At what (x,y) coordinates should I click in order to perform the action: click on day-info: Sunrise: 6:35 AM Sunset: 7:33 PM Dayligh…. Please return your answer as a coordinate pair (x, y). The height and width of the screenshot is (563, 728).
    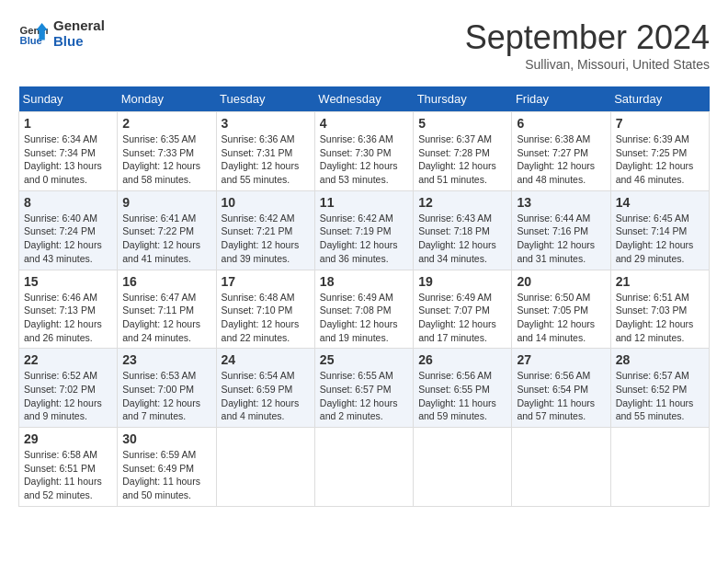
    Looking at the image, I should click on (166, 160).